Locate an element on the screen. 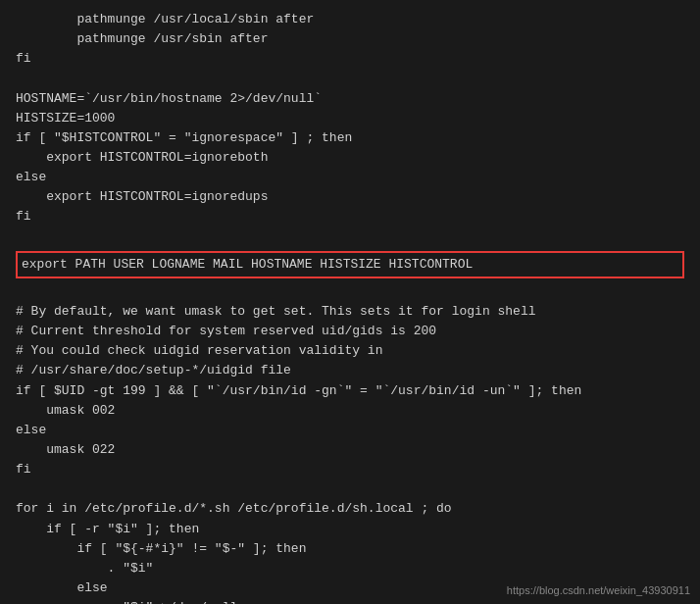 The height and width of the screenshot is (604, 700). code-line: if [ "${-#*i}" != "$-" ]; then is located at coordinates (350, 549).